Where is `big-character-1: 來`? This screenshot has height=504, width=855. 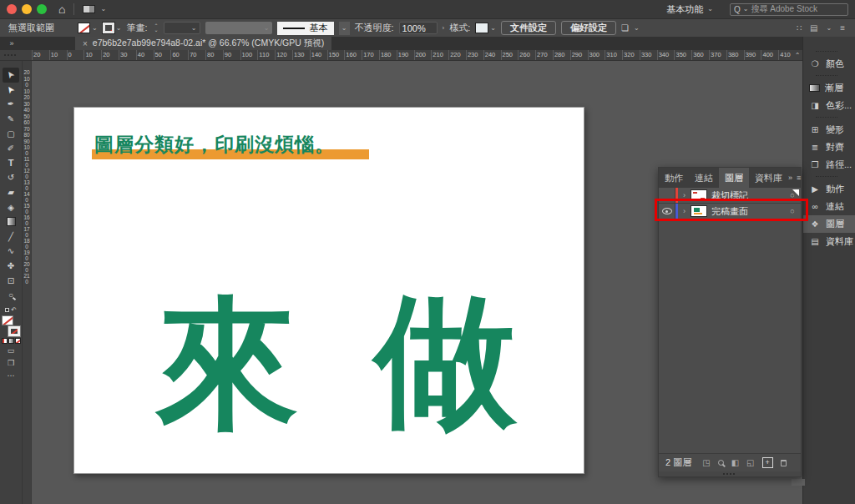
big-character-1: 來 is located at coordinates (227, 364).